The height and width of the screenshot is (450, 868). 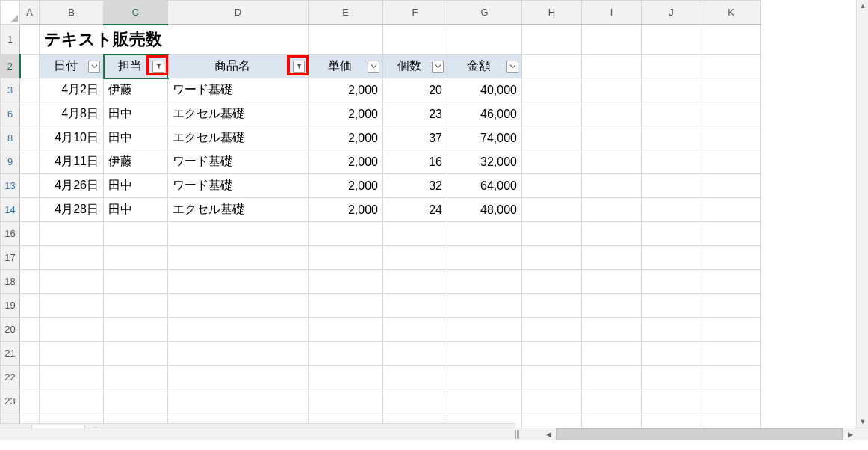 What do you see at coordinates (415, 186) in the screenshot?
I see `table-cell-qty: 32` at bounding box center [415, 186].